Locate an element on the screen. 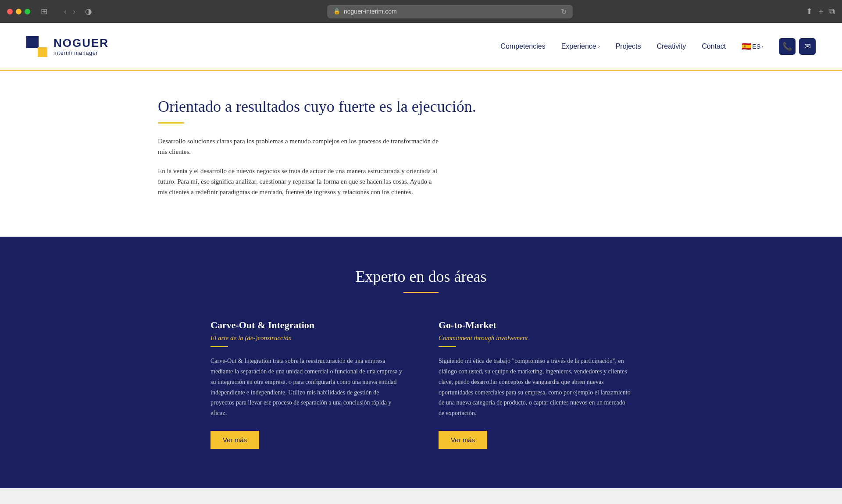  back-button: ‹ is located at coordinates (65, 11).